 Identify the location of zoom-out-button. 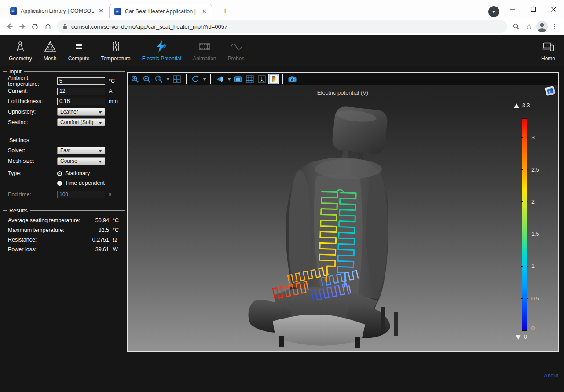
(147, 79).